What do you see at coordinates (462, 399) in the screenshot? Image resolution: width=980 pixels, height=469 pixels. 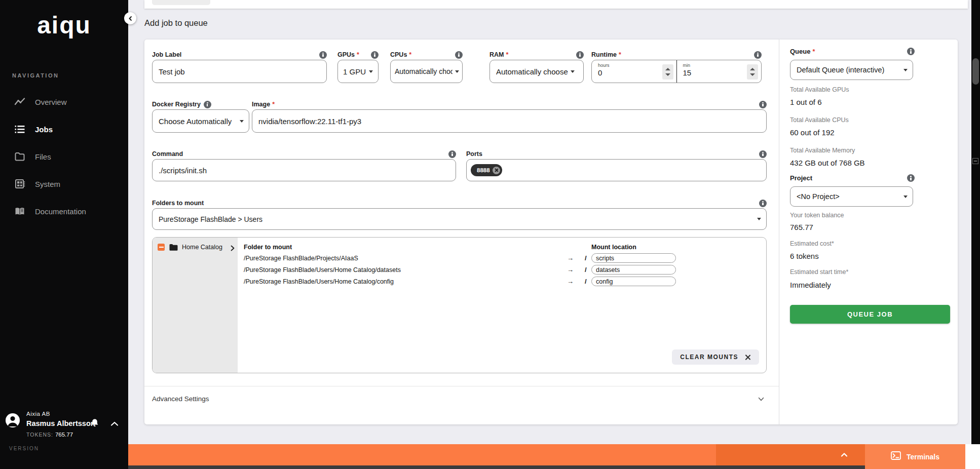 I see `advanced-settings-toggle: Advanced Settings` at bounding box center [462, 399].